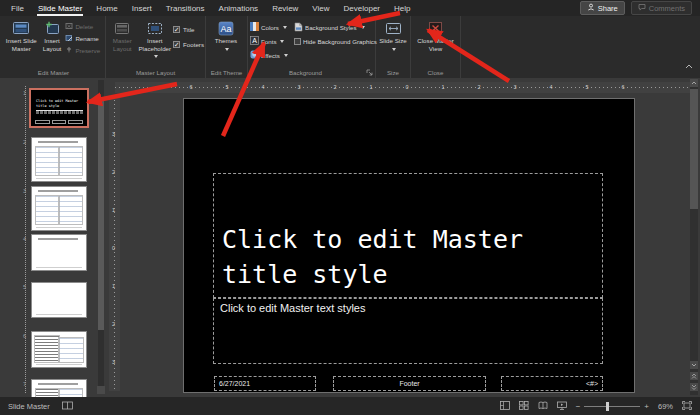  Describe the element at coordinates (402, 8) in the screenshot. I see `tab-help: Help` at that location.